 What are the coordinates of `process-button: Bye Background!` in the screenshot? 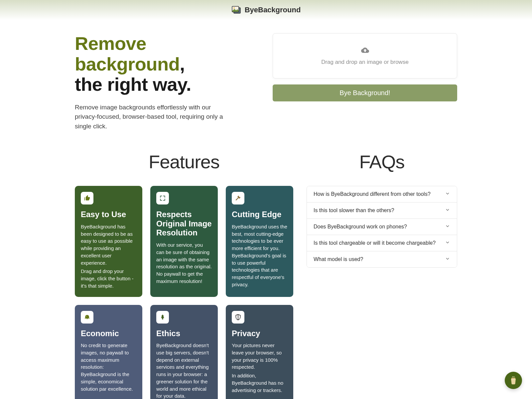 It's located at (365, 93).